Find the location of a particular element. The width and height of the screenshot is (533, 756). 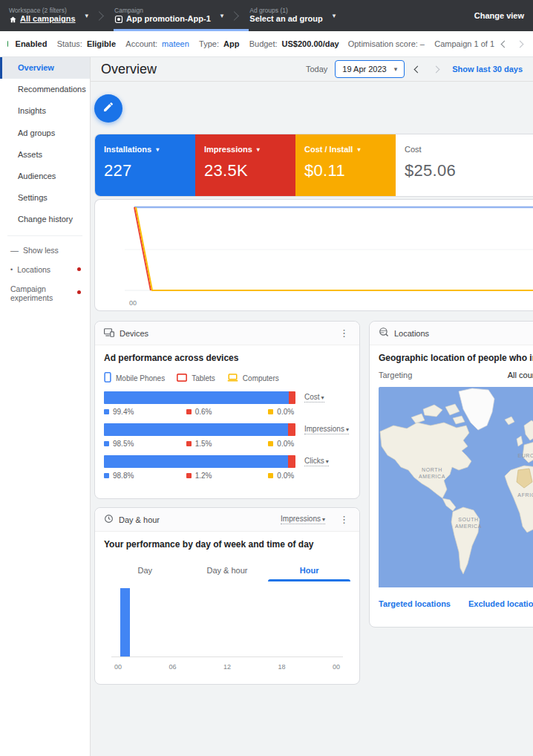

day-hour-card-header: Day & hour Impressions▾ ⋮ is located at coordinates (227, 520).